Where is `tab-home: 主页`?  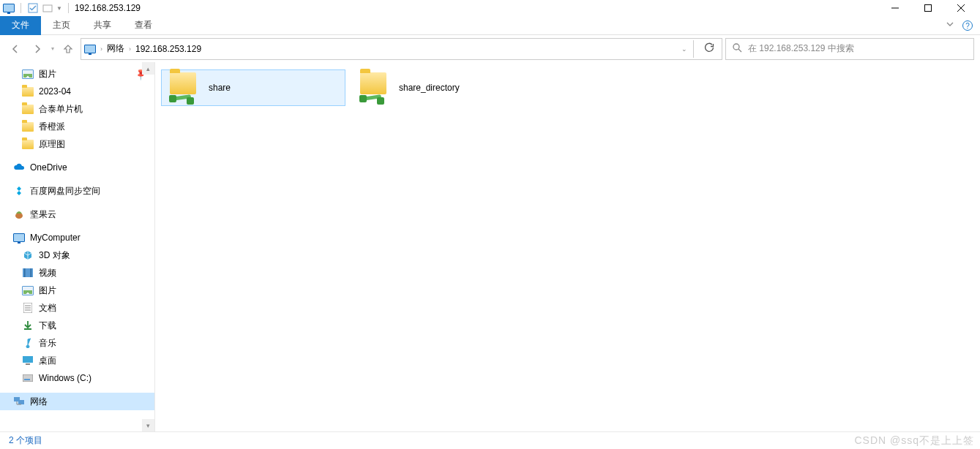 tab-home: 主页 is located at coordinates (61, 26).